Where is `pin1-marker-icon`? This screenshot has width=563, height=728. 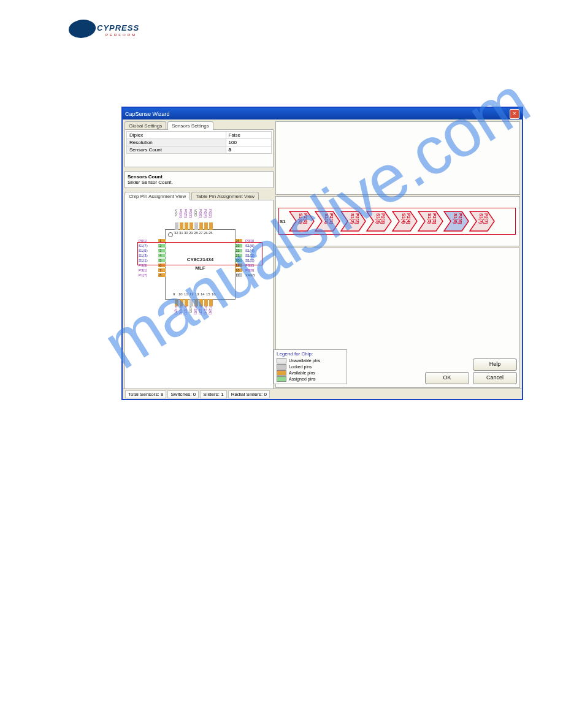
pin1-marker-icon is located at coordinates (170, 235).